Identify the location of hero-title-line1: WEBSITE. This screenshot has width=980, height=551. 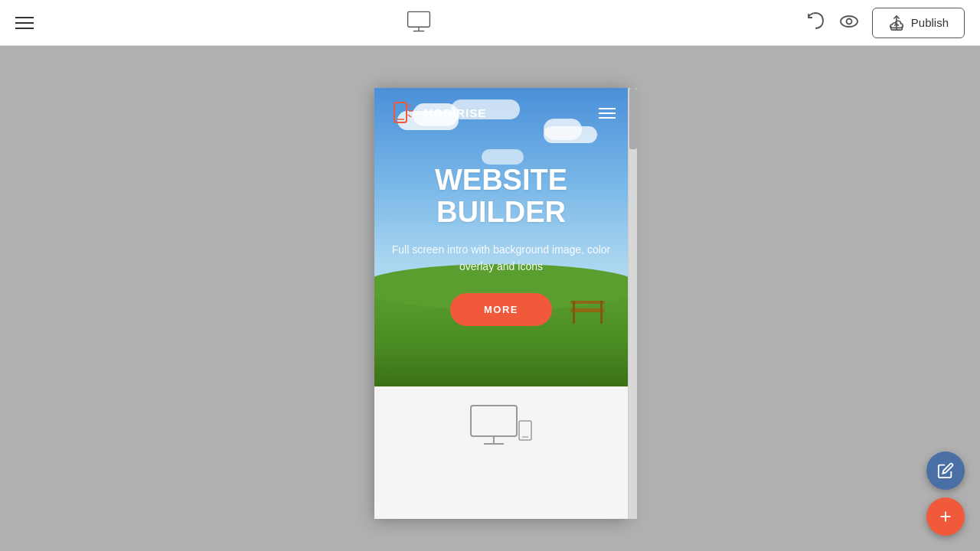
(501, 181).